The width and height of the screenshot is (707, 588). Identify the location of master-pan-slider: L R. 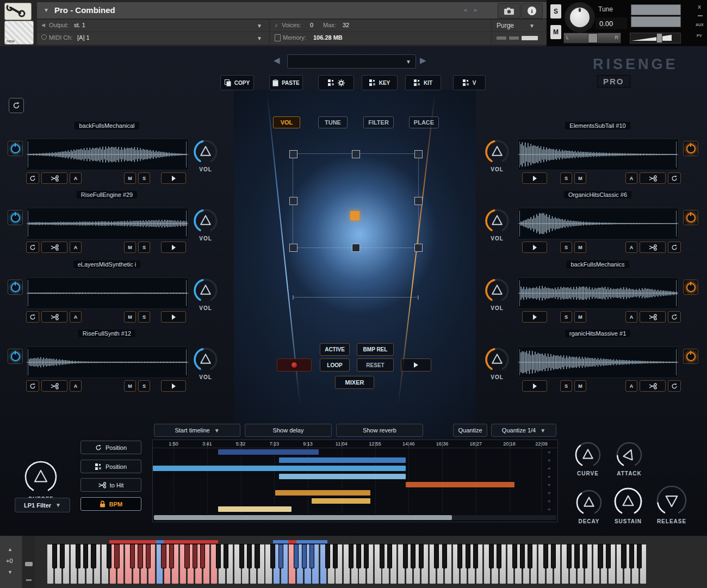
(592, 38).